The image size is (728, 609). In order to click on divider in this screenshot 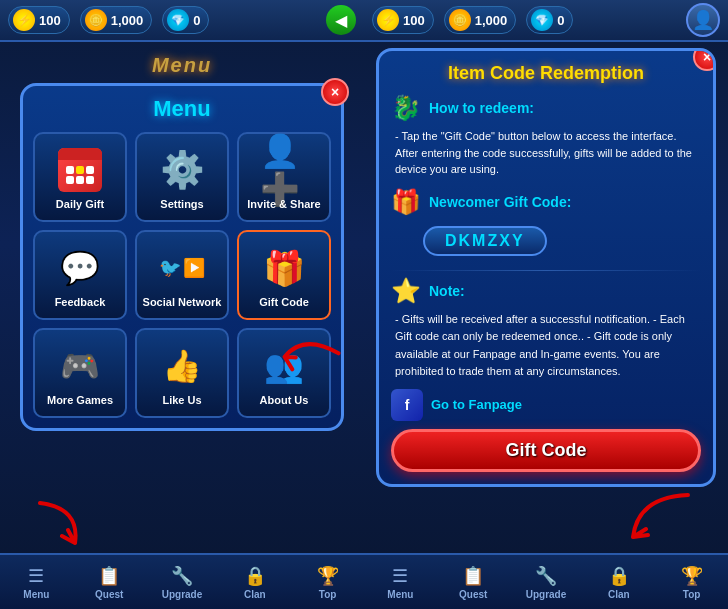, I will do `click(546, 270)`.